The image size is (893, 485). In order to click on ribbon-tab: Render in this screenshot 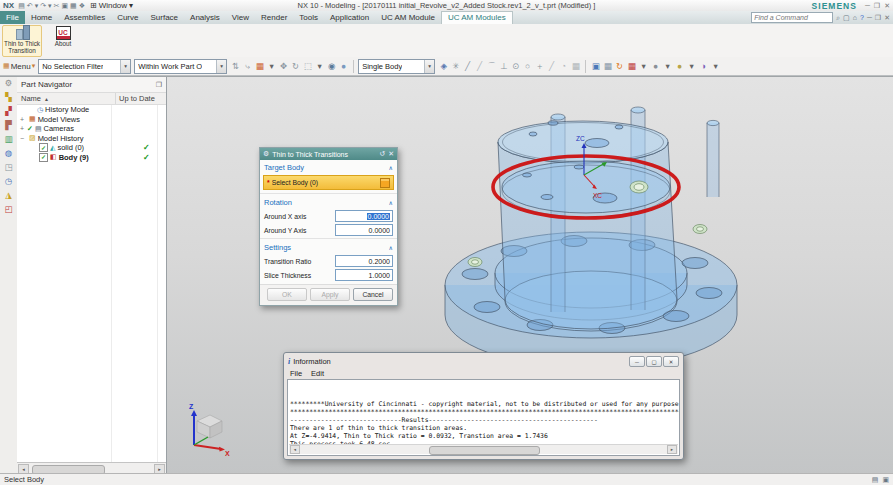, I will do `click(274, 18)`.